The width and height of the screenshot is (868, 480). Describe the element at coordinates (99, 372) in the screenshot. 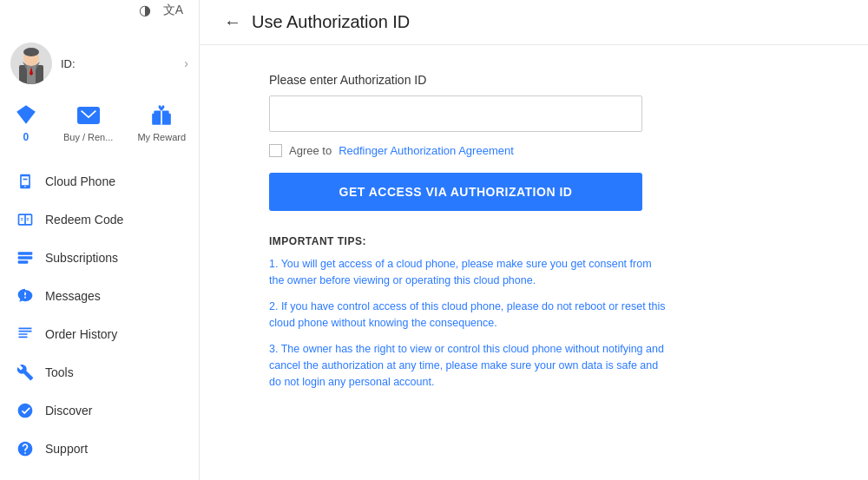

I see `sidebar-item-tools: Tools` at that location.